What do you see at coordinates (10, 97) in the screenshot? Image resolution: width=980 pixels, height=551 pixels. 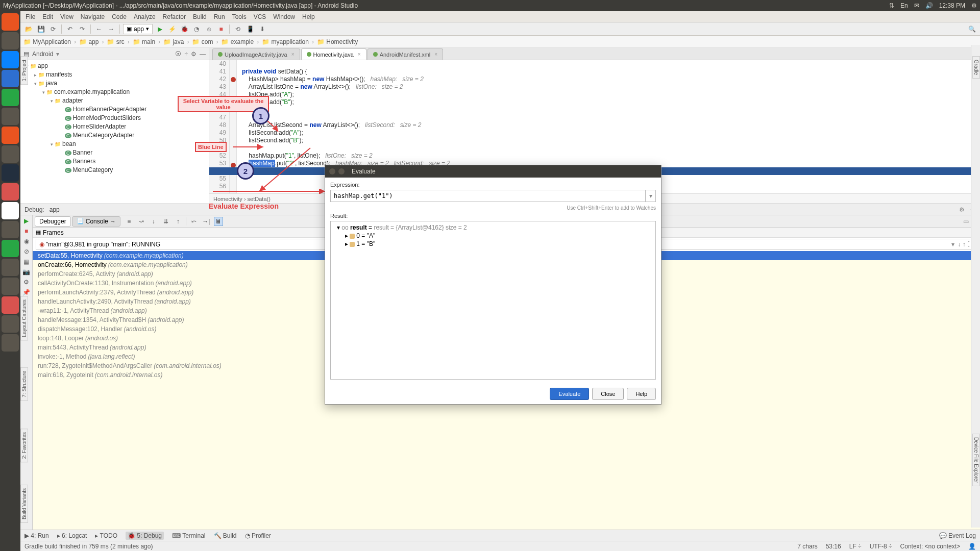 I see `launcher-calc` at bounding box center [10, 97].